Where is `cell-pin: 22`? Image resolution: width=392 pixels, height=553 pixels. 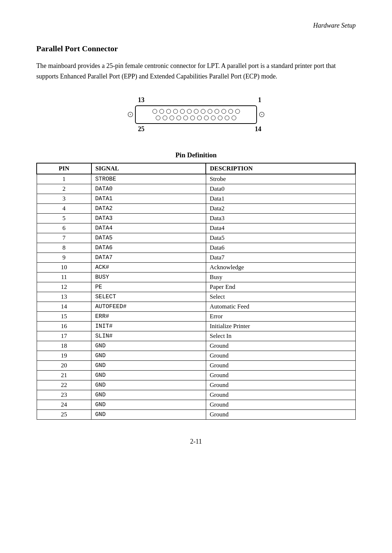 cell-pin: 22 is located at coordinates (64, 385).